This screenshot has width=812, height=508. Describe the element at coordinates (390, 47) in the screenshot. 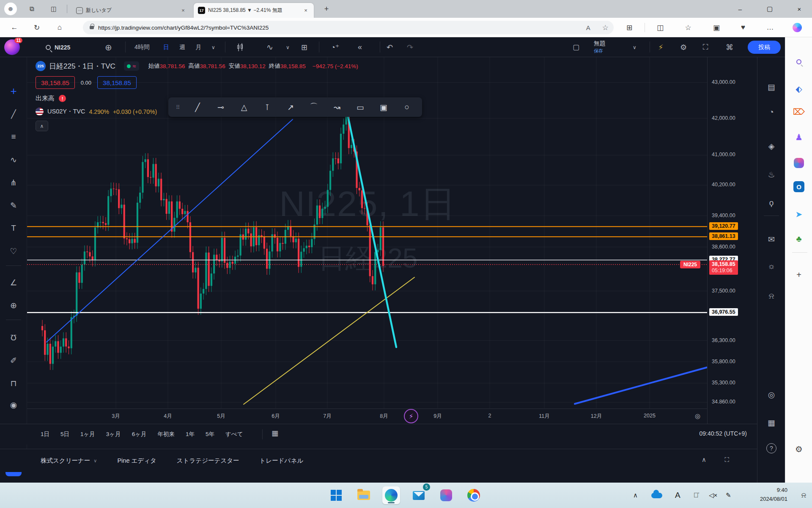

I see `undo-icon: ↶` at that location.